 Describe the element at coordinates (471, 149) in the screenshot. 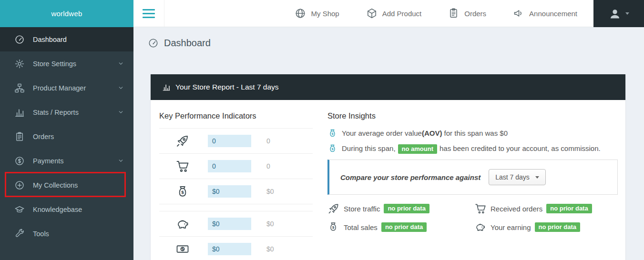

I see `commission-text: During this span,no amounthas been credi…` at that location.